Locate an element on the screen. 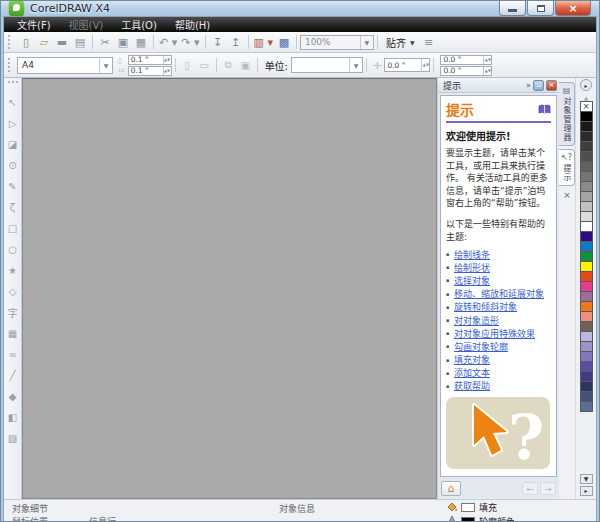  rectangle-tool: □ is located at coordinates (13, 228).